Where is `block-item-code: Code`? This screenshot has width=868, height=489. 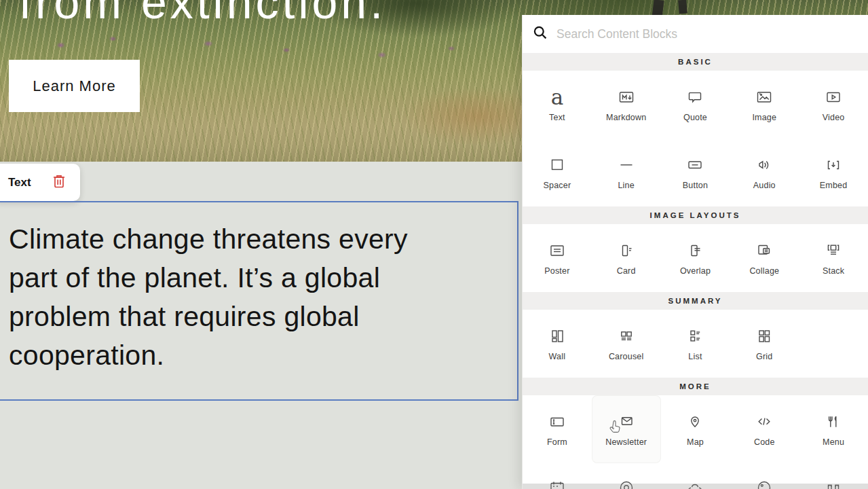
block-item-code: Code is located at coordinates (764, 429).